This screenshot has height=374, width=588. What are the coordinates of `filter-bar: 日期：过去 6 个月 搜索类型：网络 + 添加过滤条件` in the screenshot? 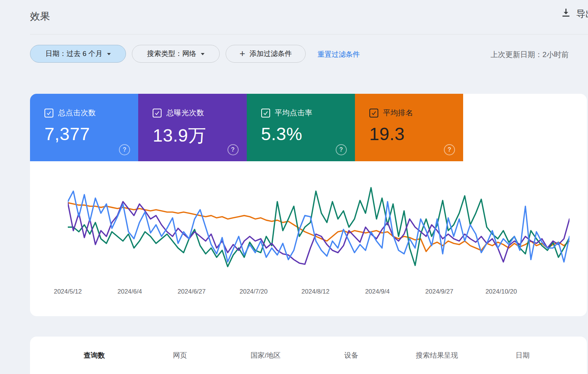 It's located at (168, 54).